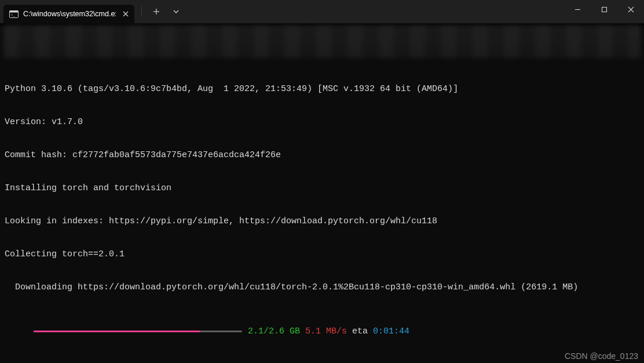  I want to click on output-line: Commit hash: cf2772fab0af5573da775e7437e…, so click(324, 155).